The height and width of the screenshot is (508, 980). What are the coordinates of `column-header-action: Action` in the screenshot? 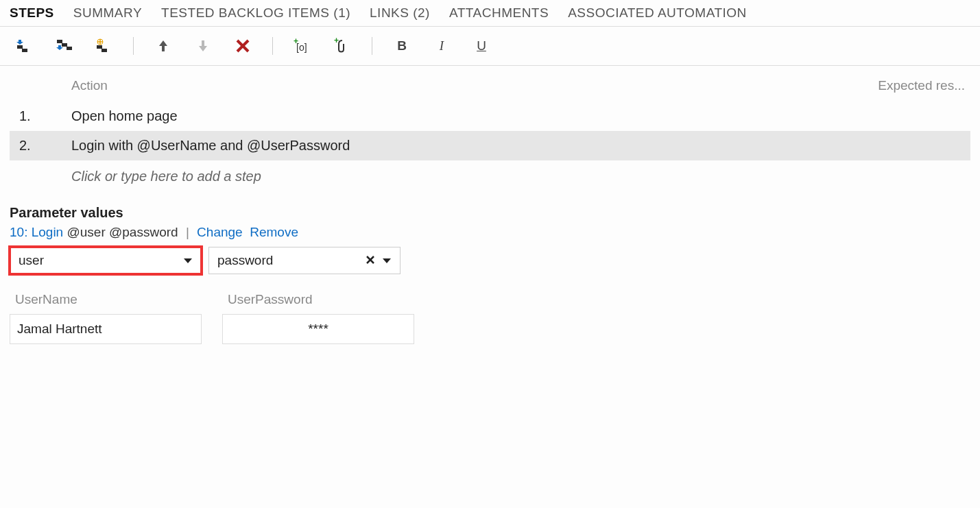 It's located at (89, 86).